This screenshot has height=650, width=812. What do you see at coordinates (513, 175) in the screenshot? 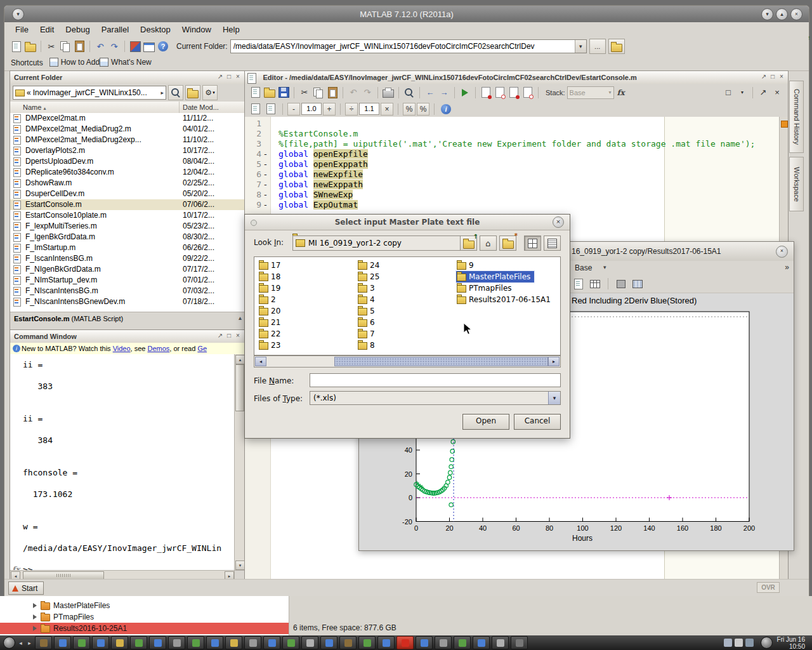
I see `code-line: 6-global newExpfile` at bounding box center [513, 175].